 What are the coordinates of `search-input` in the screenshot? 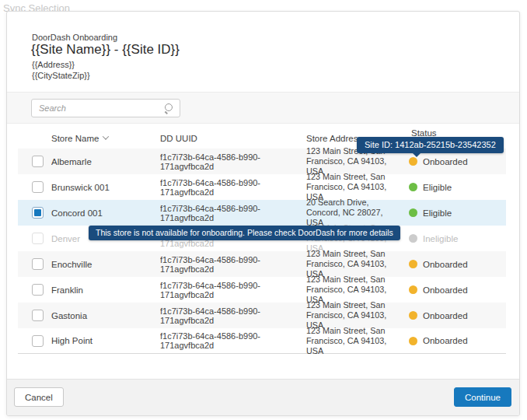 It's located at (98, 108).